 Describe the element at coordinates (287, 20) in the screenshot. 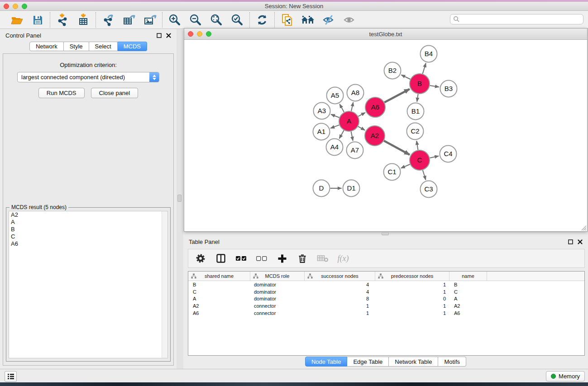

I see `duplicate-network-button` at that location.